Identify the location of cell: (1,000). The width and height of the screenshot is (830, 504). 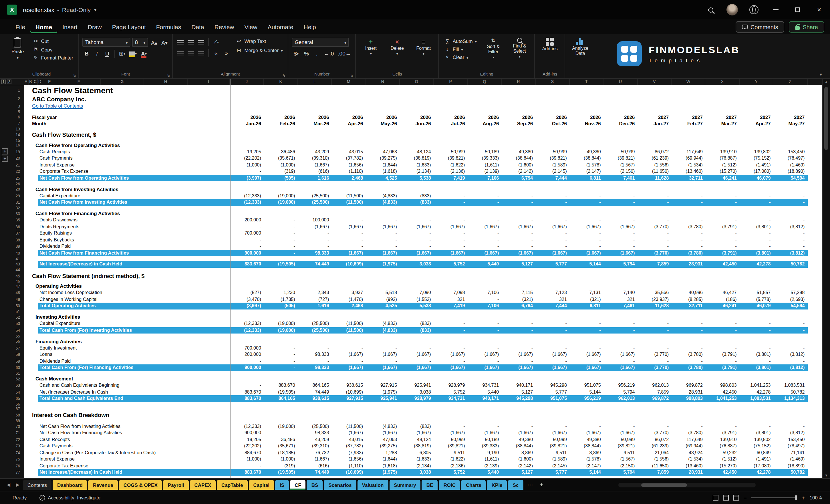
(281, 460).